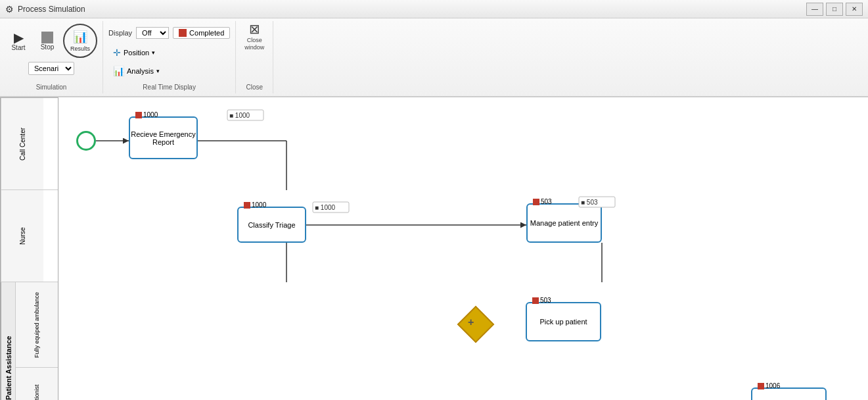 The width and height of the screenshot is (868, 400). What do you see at coordinates (117, 53) in the screenshot?
I see `position-icon: ✛` at bounding box center [117, 53].